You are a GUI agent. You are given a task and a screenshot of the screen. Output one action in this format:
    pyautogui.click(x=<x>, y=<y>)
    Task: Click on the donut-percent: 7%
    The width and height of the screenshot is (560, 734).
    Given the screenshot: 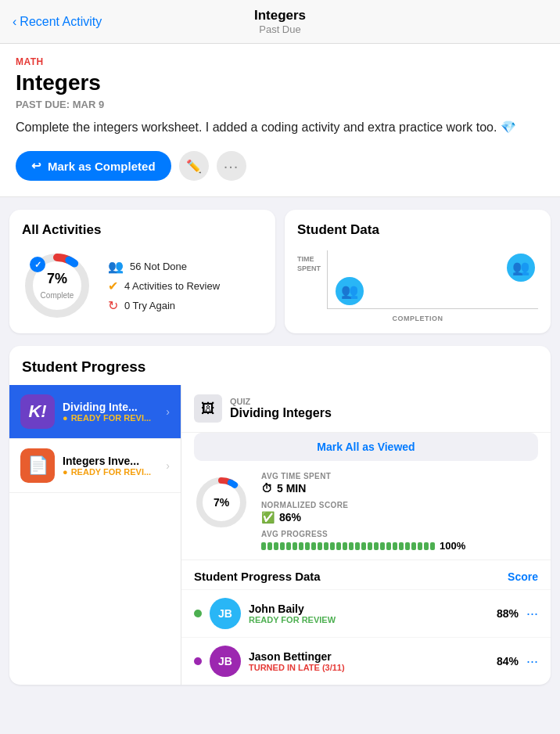 What is the action you would take?
    pyautogui.click(x=58, y=279)
    